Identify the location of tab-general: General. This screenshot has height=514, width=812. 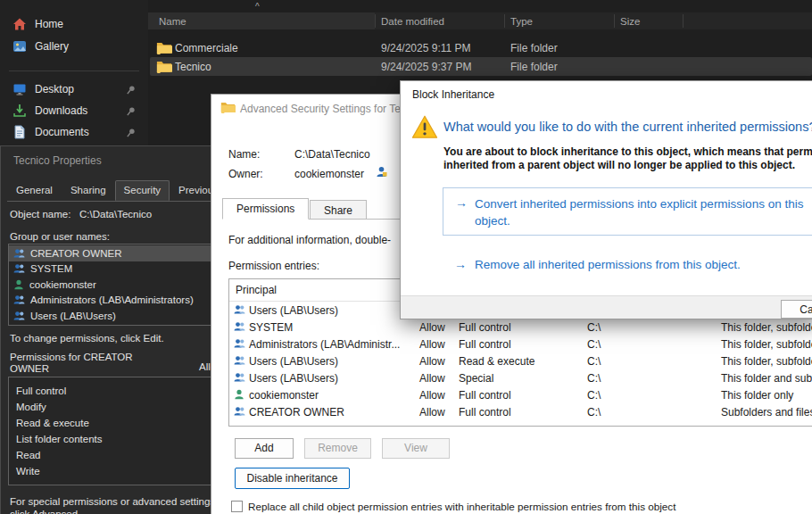
(34, 191).